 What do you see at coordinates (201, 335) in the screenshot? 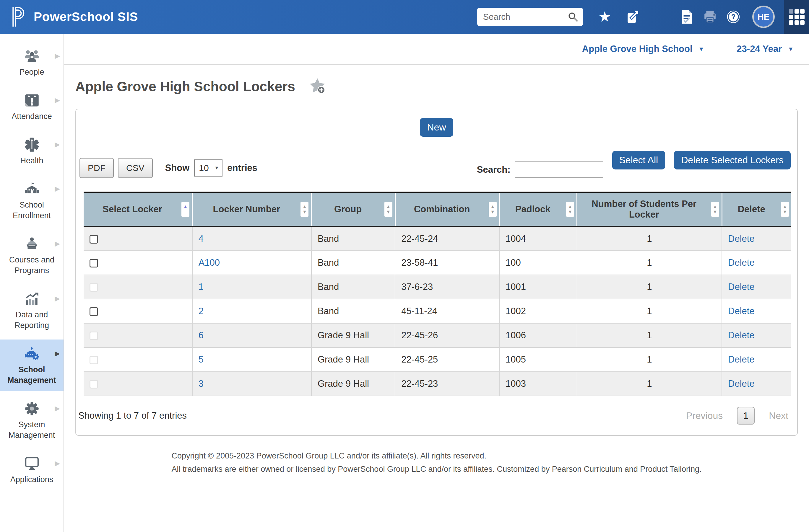
I see `locker-number-link: 6` at bounding box center [201, 335].